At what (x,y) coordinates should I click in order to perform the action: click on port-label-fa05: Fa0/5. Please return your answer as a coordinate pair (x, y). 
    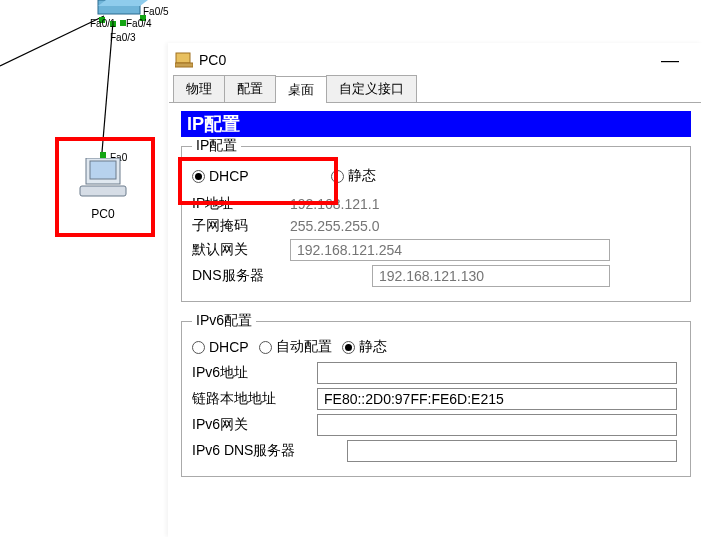
    Looking at the image, I should click on (156, 12).